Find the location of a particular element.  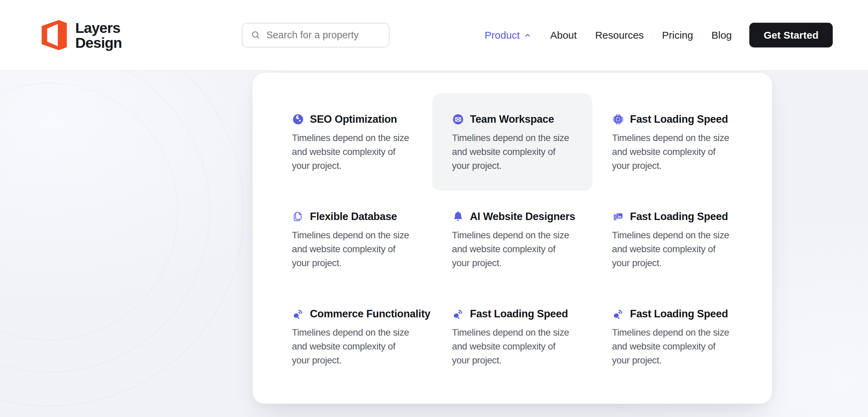

chevron-up-icon is located at coordinates (528, 35).